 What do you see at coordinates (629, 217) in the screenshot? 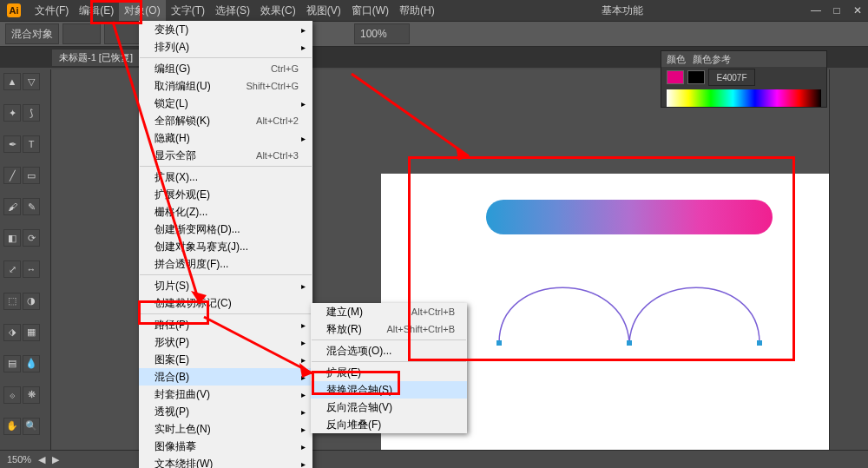
I see `blend-object` at bounding box center [629, 217].